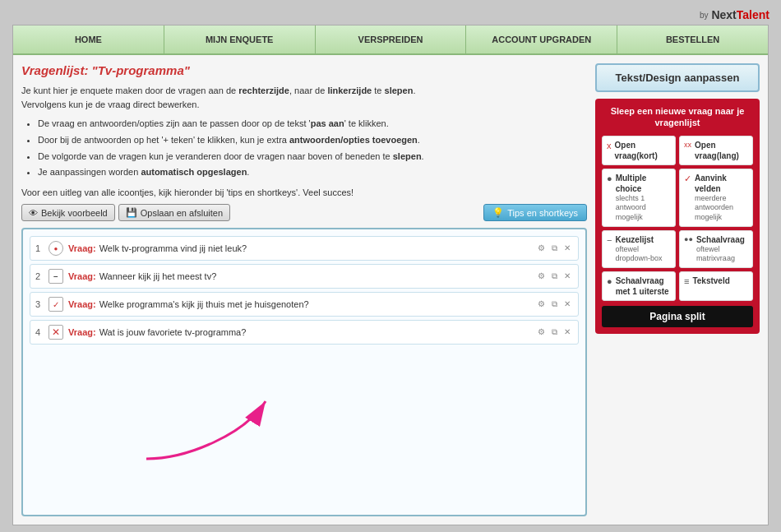 The height and width of the screenshot is (532, 781). I want to click on tips-icon: 💡, so click(498, 212).